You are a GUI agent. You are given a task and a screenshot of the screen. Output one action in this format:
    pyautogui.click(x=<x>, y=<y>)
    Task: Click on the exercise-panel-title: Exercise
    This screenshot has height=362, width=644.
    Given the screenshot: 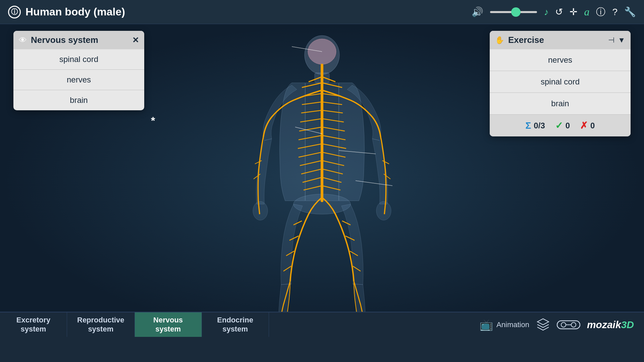 What is the action you would take?
    pyautogui.click(x=556, y=40)
    